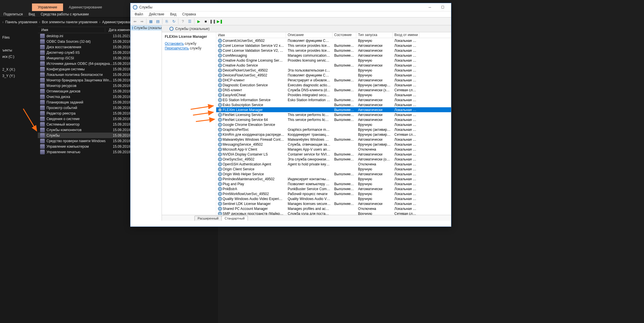 The width and height of the screenshot is (644, 323). I want to click on col-logon: Вход от имени, so click(406, 35).